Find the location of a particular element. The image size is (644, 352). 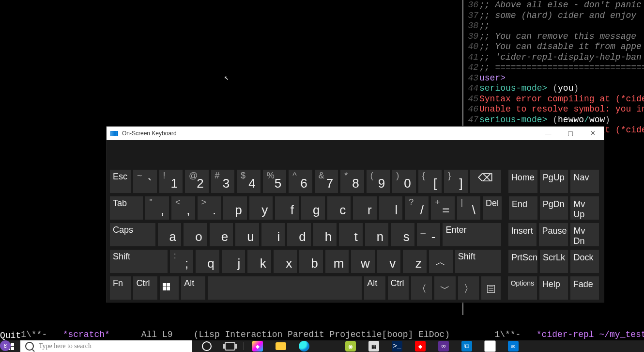

key-1: 1! is located at coordinates (171, 181).